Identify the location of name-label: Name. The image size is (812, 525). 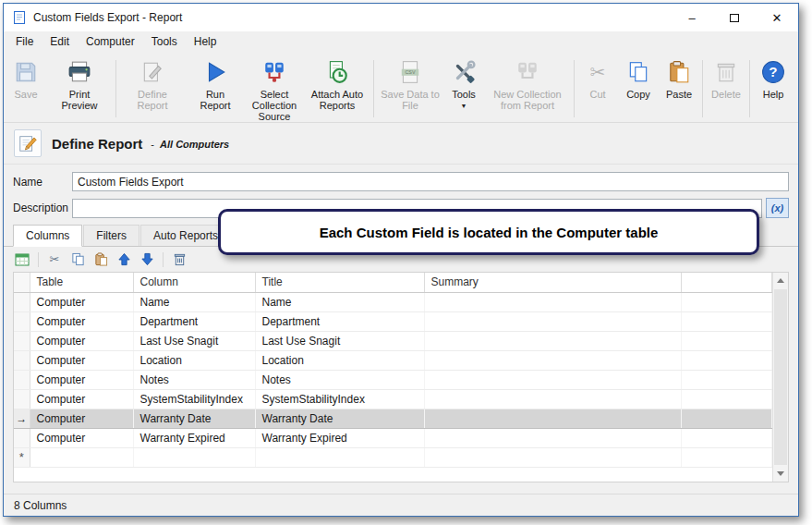
(42, 182).